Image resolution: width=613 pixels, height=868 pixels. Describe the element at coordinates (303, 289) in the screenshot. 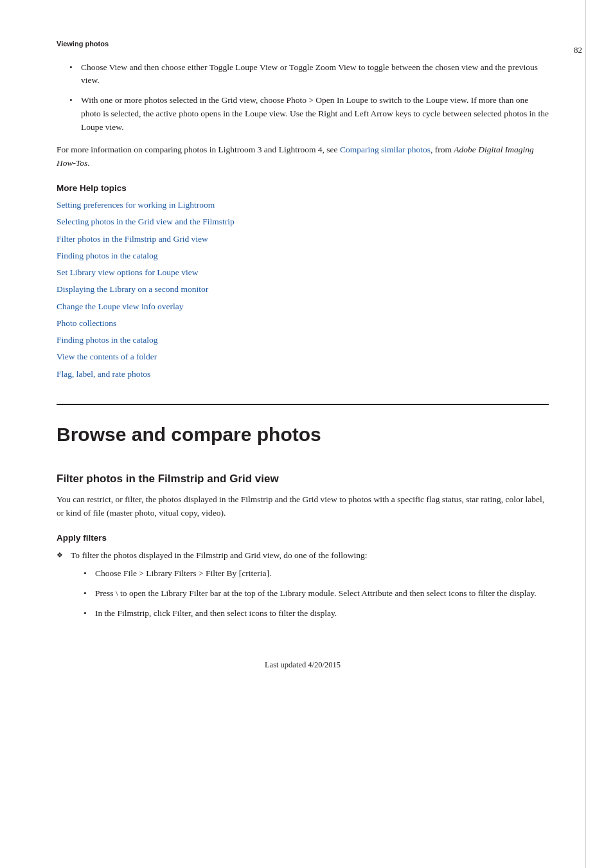

I see `list-item: Displaying the Library on a second monit…` at that location.